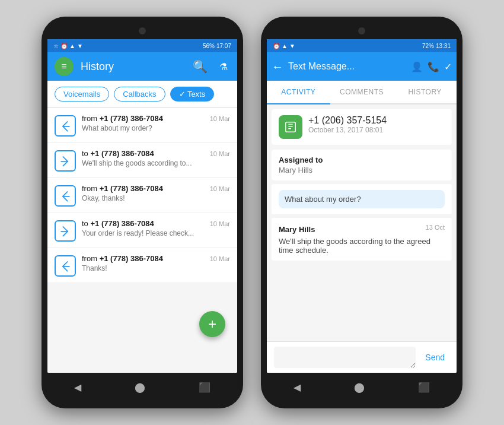  I want to click on tab-activity: ACTIVITY, so click(299, 93).